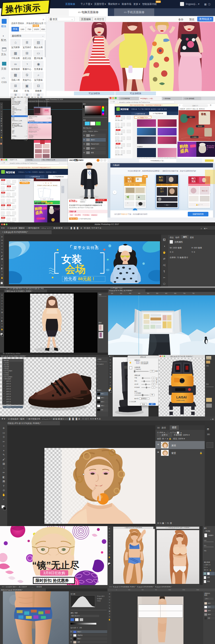  I want to click on svg-text: LASER LEVEL, so click(181, 401).